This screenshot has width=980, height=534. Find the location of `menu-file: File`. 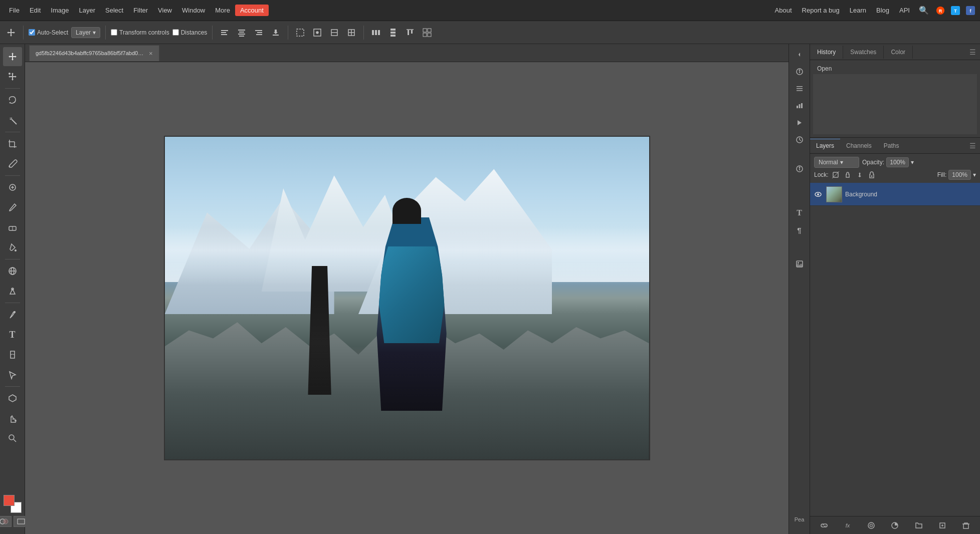

menu-file: File is located at coordinates (14, 10).